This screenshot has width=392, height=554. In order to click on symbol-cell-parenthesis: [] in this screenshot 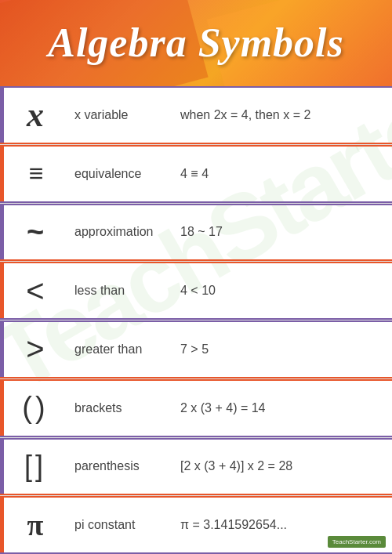, I will do `click(35, 466)`.